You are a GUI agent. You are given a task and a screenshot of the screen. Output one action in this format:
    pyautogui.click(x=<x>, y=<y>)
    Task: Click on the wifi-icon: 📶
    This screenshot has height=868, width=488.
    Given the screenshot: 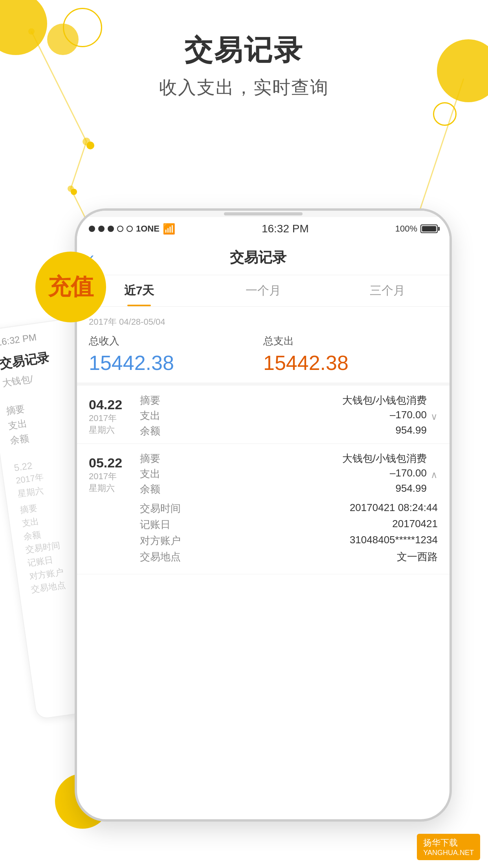 What is the action you would take?
    pyautogui.click(x=169, y=229)
    